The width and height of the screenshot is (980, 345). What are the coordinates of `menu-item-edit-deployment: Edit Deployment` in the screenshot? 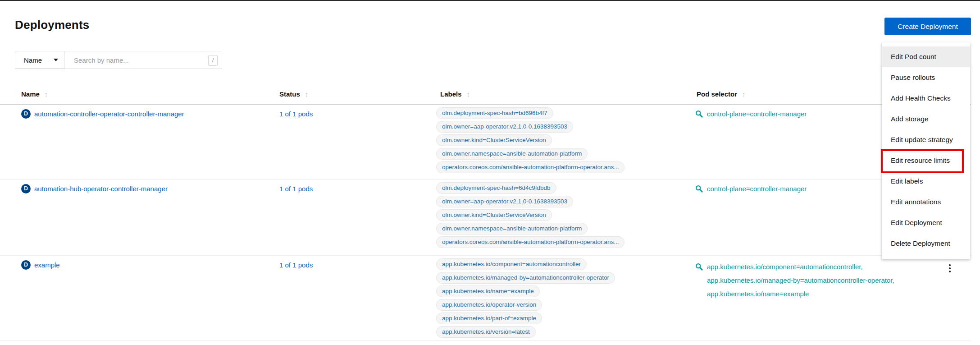 It's located at (926, 223).